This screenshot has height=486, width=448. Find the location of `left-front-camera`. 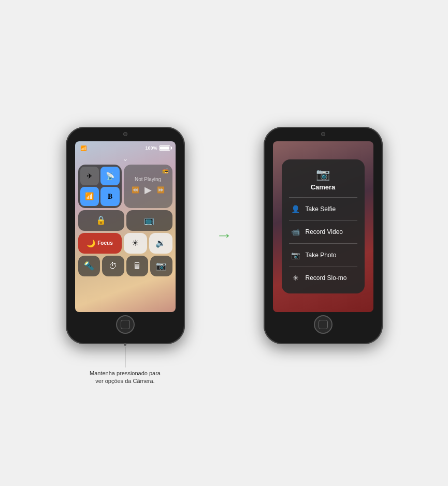

left-front-camera is located at coordinates (125, 134).